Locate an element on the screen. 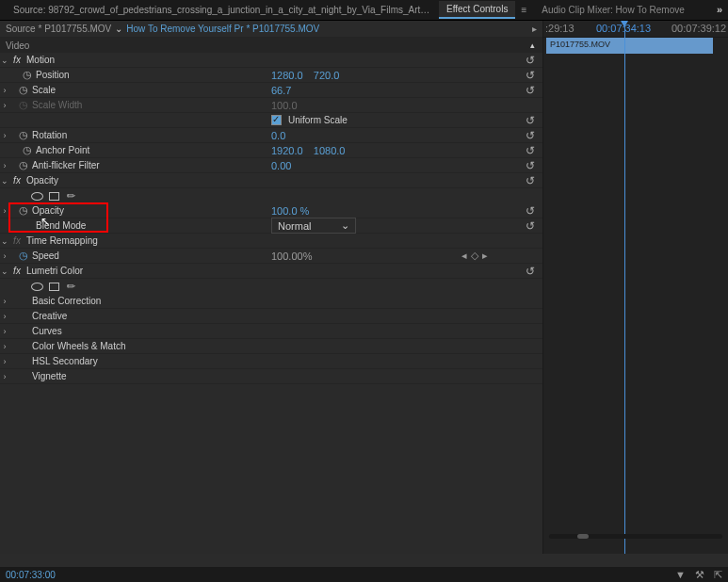 Image resolution: width=728 pixels, height=582 pixels. fx-toggle-remap: fx is located at coordinates (17, 241).